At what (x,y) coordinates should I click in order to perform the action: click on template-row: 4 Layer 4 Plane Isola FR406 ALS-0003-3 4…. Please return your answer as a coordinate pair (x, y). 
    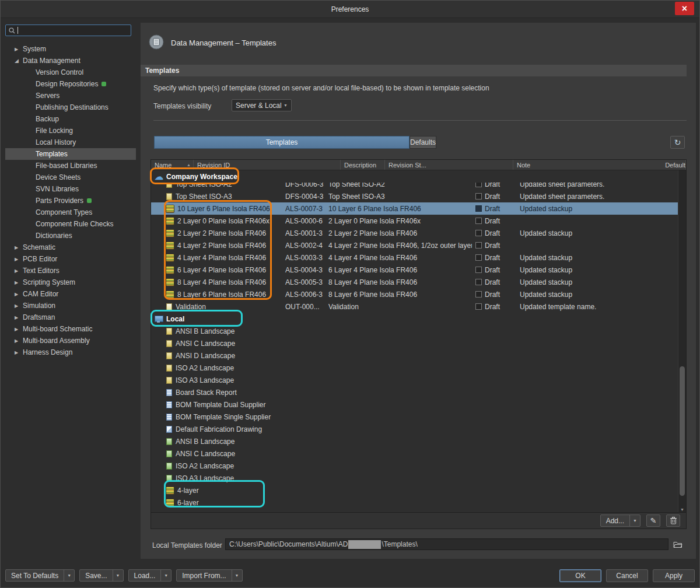
    Looking at the image, I should click on (415, 258).